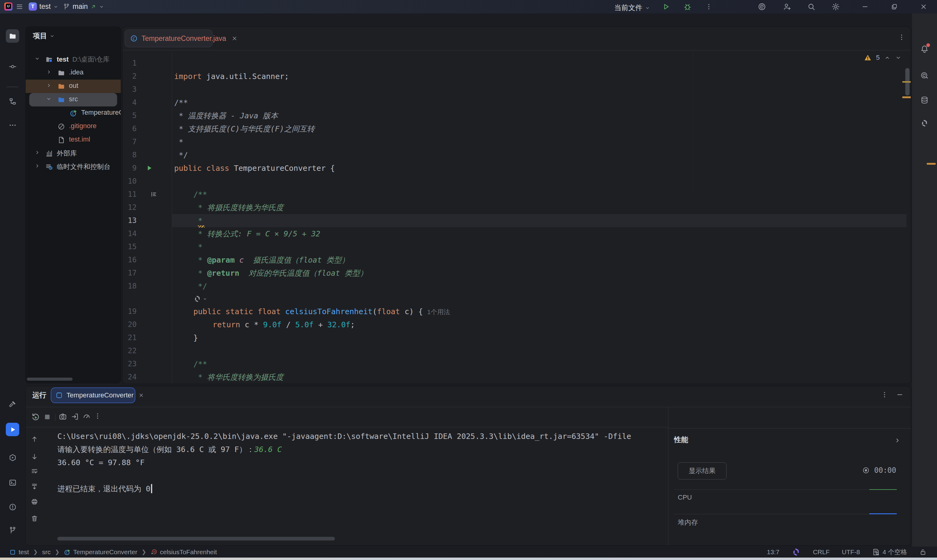 Image resolution: width=937 pixels, height=560 pixels. I want to click on console-horizontal-scrollbar, so click(196, 539).